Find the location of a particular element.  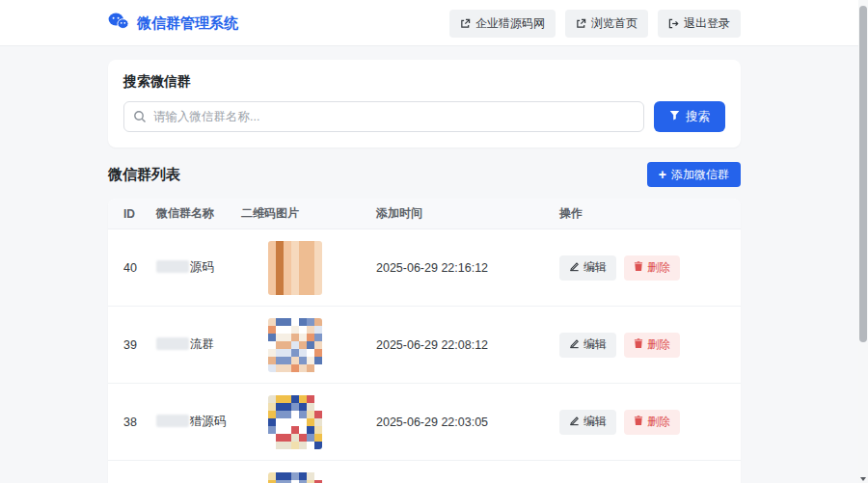

search-card: 搜索微信群 搜索 is located at coordinates (424, 104).